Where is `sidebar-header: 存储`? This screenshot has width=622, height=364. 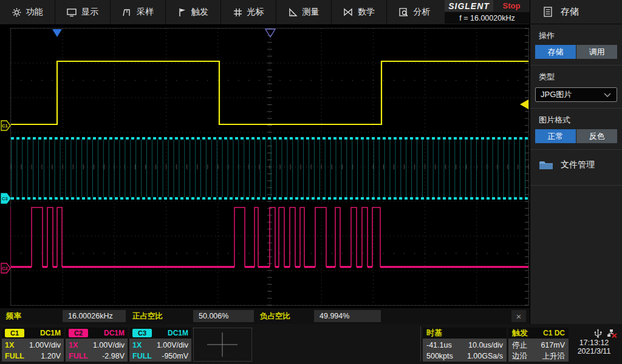 sidebar-header: 存储 is located at coordinates (576, 12).